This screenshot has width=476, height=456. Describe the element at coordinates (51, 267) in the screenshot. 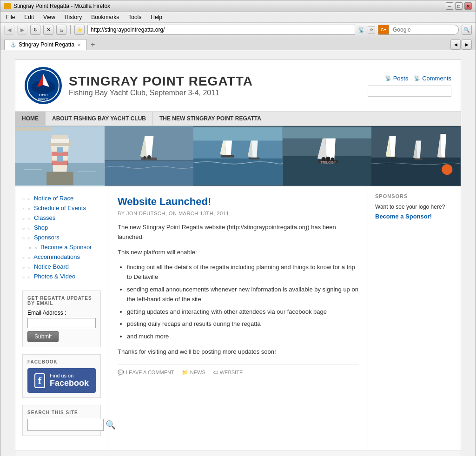

I see `notice-board-link: Notice Board` at that location.